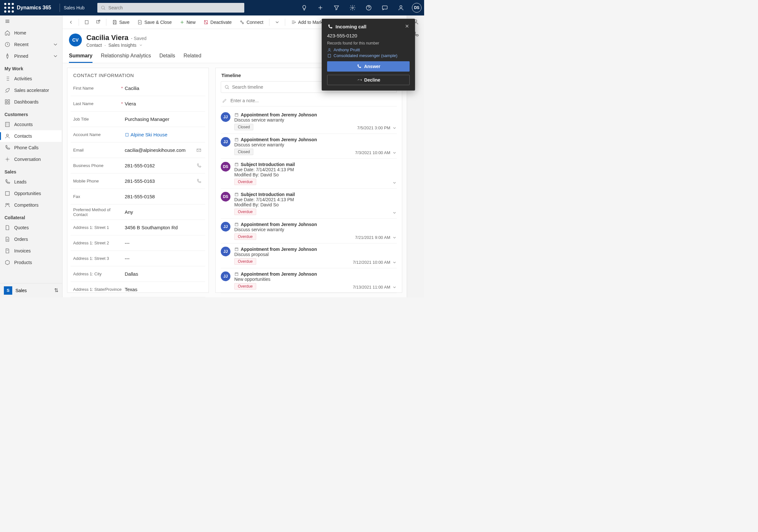 This screenshot has height=532, width=758. What do you see at coordinates (138, 120) in the screenshot?
I see `field-job-title: Job TitlePurchasing Manager` at bounding box center [138, 120].